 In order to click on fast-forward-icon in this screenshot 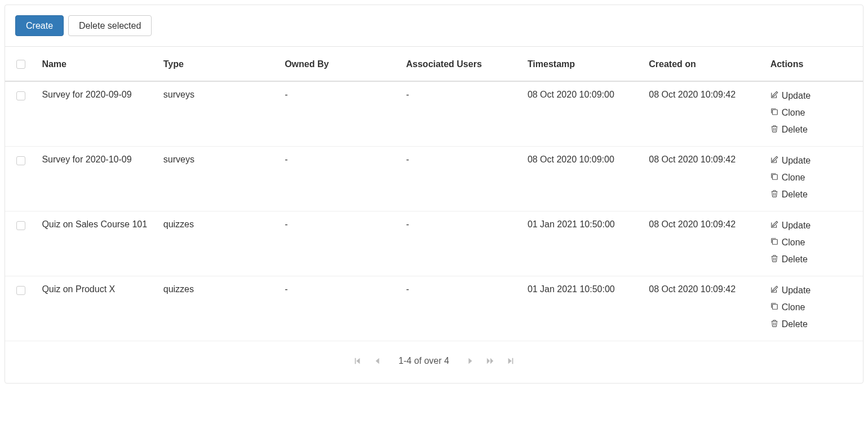, I will do `click(490, 361)`.